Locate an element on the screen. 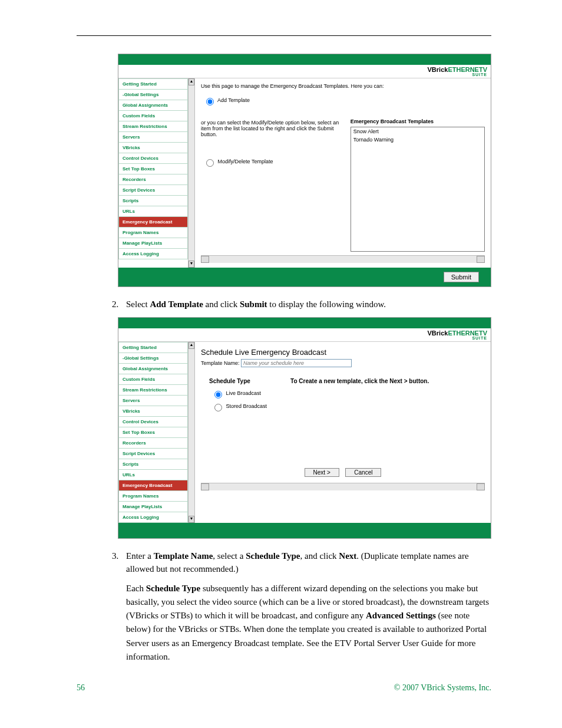  add-template-option: Add Template is located at coordinates (273, 101).